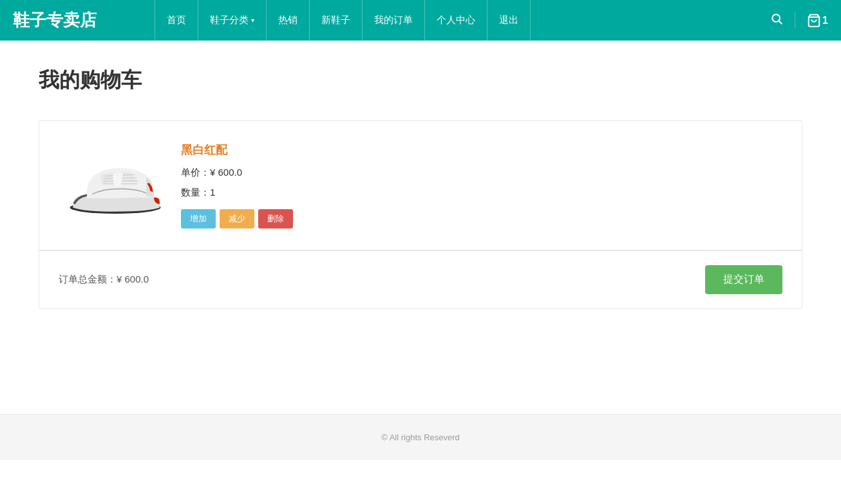  What do you see at coordinates (110, 185) in the screenshot?
I see `product-image` at bounding box center [110, 185].